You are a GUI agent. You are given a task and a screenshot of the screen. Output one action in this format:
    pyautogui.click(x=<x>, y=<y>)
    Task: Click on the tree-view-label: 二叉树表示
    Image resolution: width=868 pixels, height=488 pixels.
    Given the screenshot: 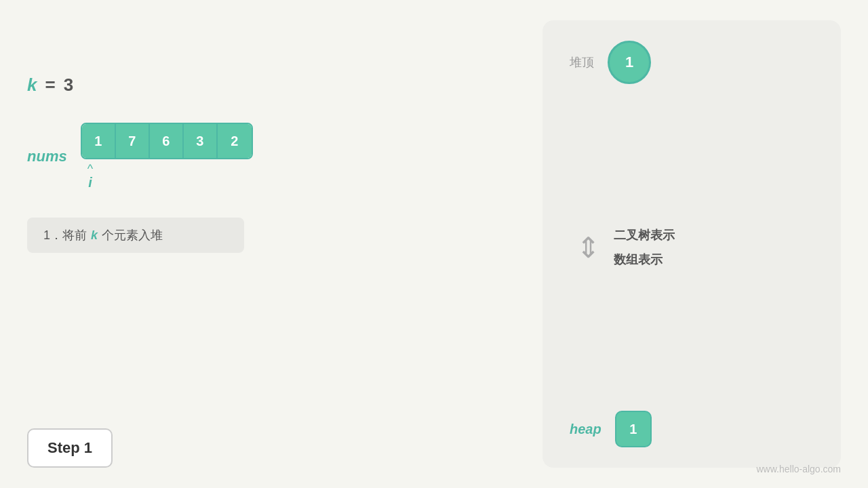 What is the action you would take?
    pyautogui.click(x=644, y=235)
    